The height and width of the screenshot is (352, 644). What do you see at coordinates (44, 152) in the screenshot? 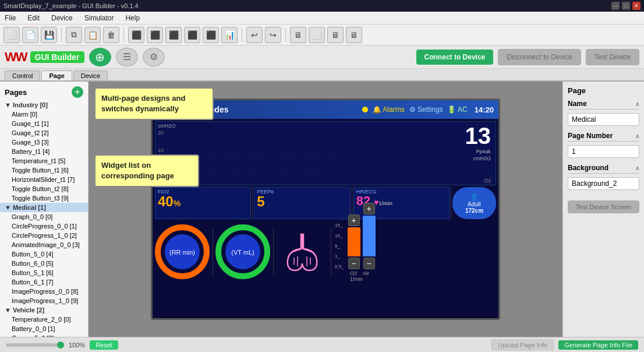
I see `sidebar-tree-item-5: Battery_t1 [4]` at bounding box center [44, 152].